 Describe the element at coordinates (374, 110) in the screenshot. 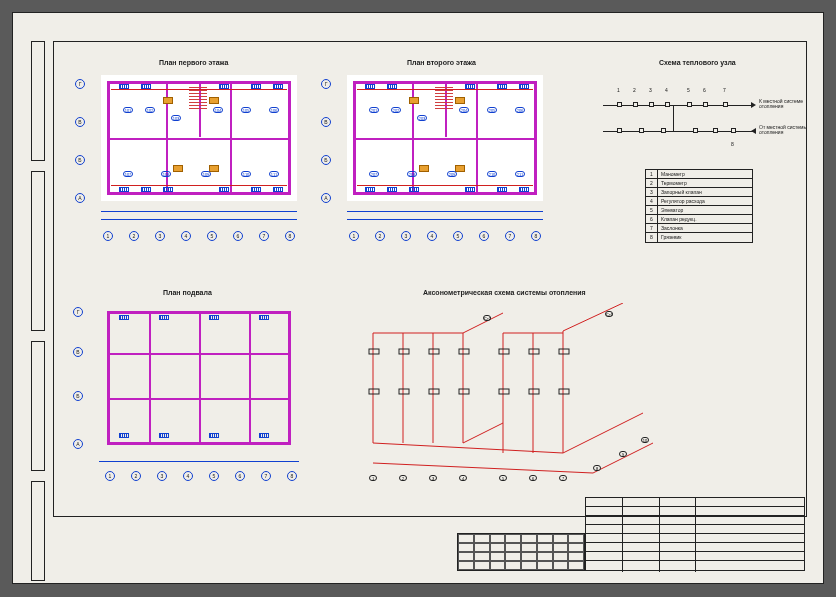

I see `room-tag: 201` at that location.